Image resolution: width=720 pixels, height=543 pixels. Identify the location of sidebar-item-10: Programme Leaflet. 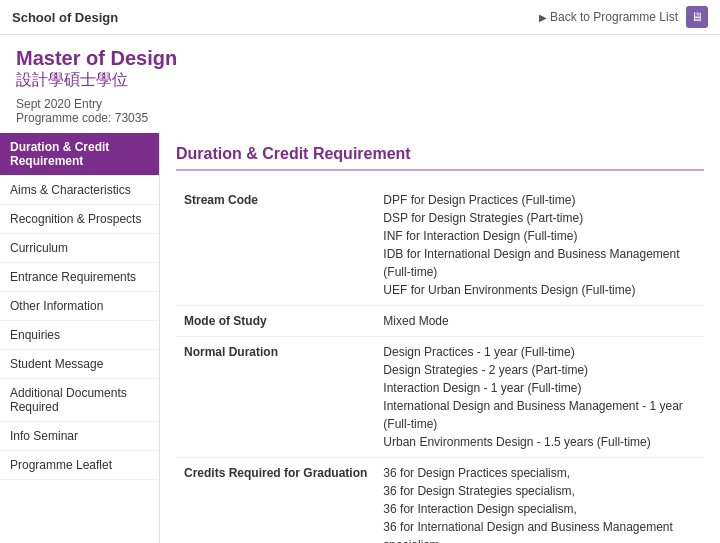
(80, 466).